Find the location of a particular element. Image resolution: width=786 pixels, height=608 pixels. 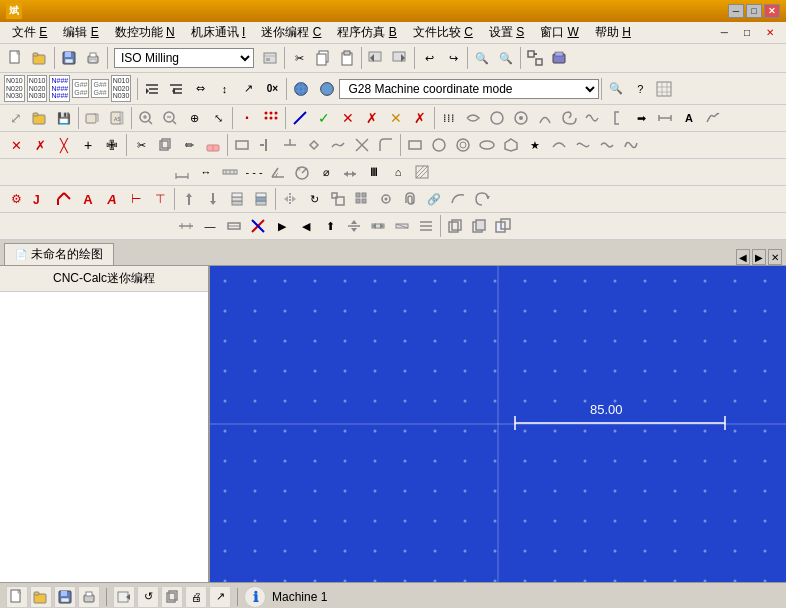

menu-help: 帮助 H is located at coordinates (613, 32).